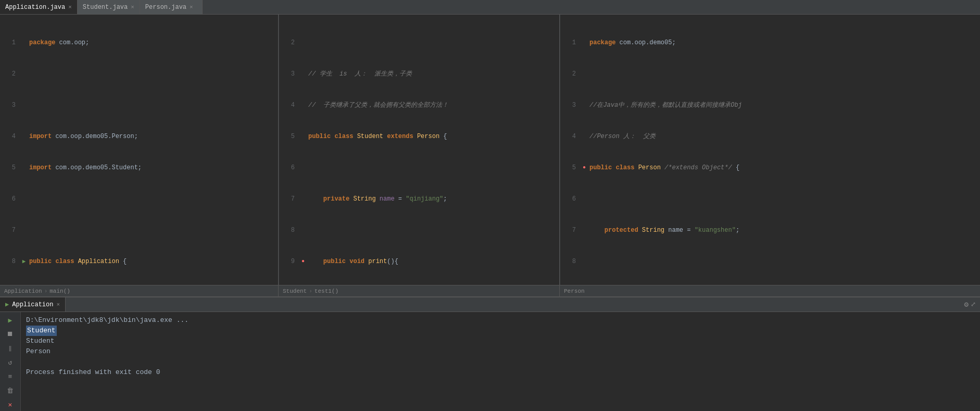  What do you see at coordinates (500, 320) in the screenshot?
I see `output-line-cmd: D:\Environment\jdk8\jdk\bin\java.exe ...` at bounding box center [500, 320].